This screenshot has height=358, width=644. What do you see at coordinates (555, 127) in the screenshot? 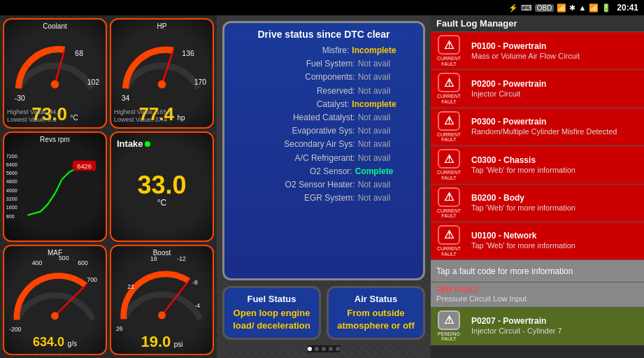
I see `fault-info: P0300 - Powertrain Random/Multiple Cylin…` at bounding box center [555, 127].